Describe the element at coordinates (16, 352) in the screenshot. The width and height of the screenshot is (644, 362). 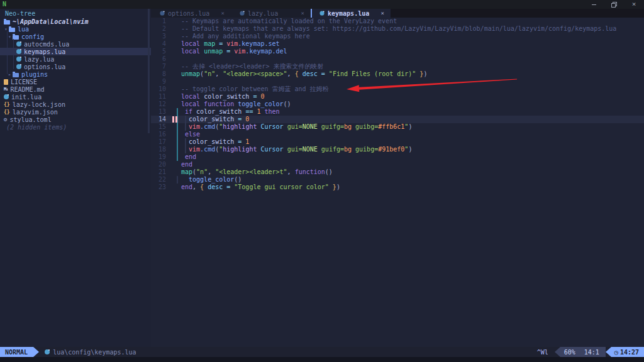
I see `mode-indicator: NORMAL` at that location.